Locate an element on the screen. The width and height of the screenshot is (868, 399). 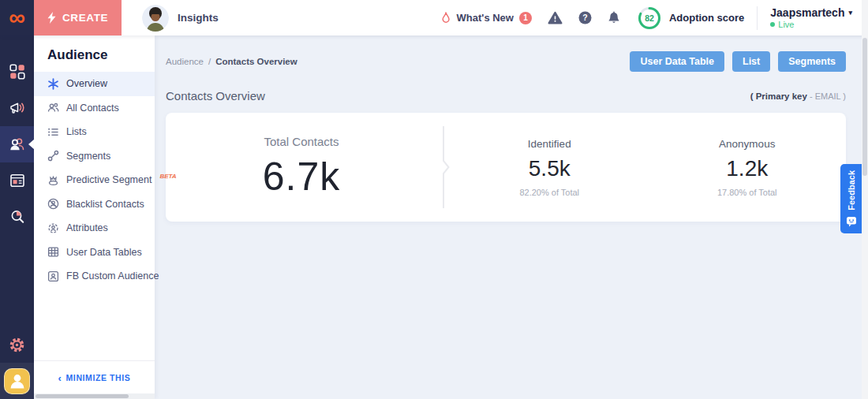
anonymous-percent: 17.80% of Total is located at coordinates (747, 192).